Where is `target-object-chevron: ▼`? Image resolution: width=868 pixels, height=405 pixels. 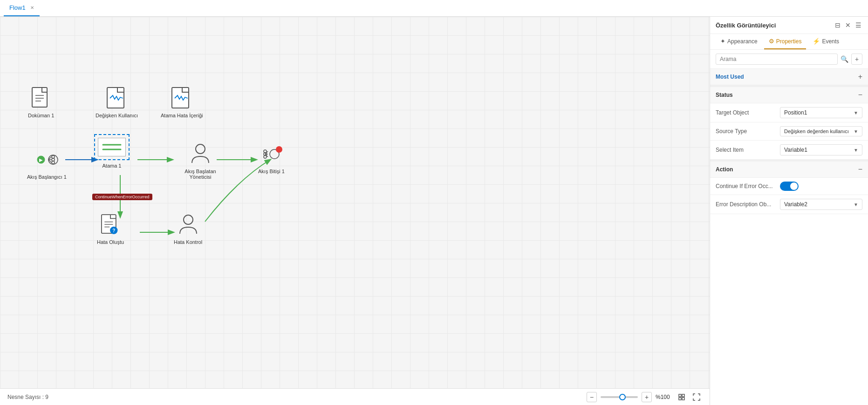 target-object-chevron: ▼ is located at coordinates (856, 113).